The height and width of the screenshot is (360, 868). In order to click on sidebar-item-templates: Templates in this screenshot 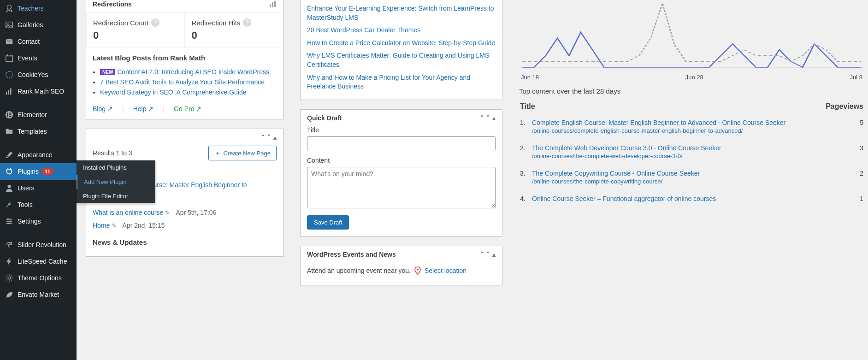, I will do `click(38, 131)`.